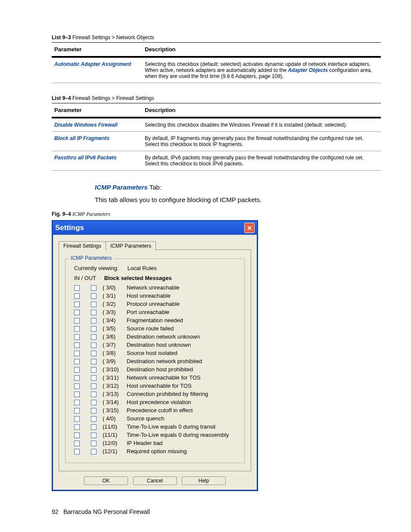 This screenshot has height=532, width=411. What do you see at coordinates (157, 435) in the screenshot?
I see `icmp-message-row: (11/1)Time-To-Live equals 0 during reass…` at bounding box center [157, 435].